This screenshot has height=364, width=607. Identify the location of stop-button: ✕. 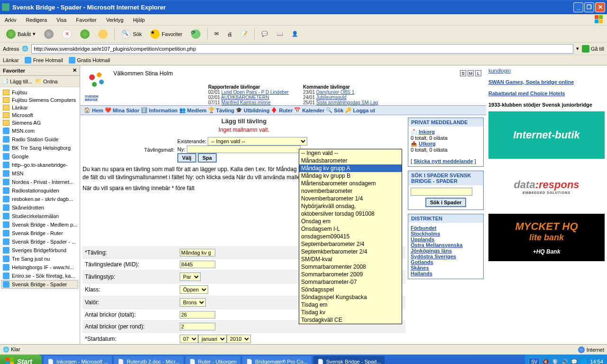
(67, 34).